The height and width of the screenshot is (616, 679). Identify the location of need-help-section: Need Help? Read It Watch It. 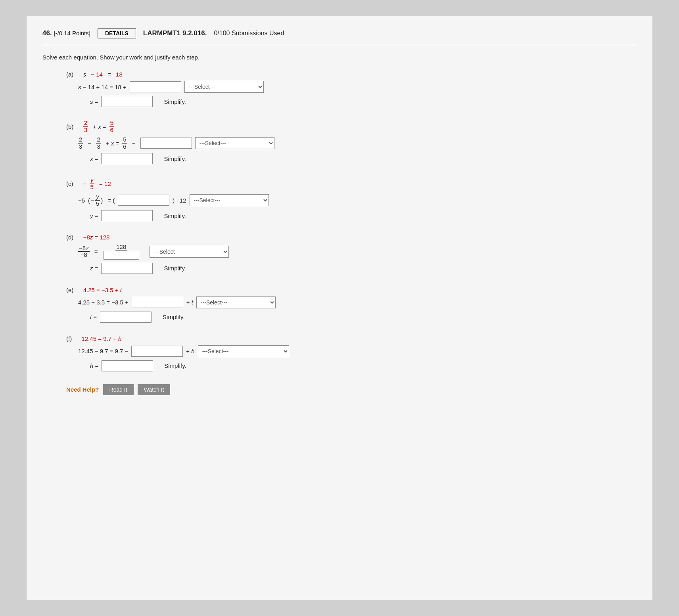
(351, 390).